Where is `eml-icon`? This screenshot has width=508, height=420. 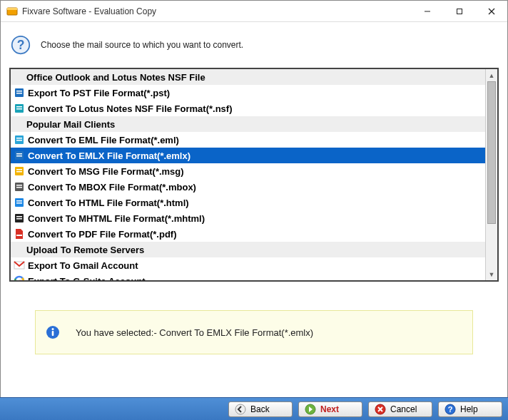 eml-icon is located at coordinates (19, 140).